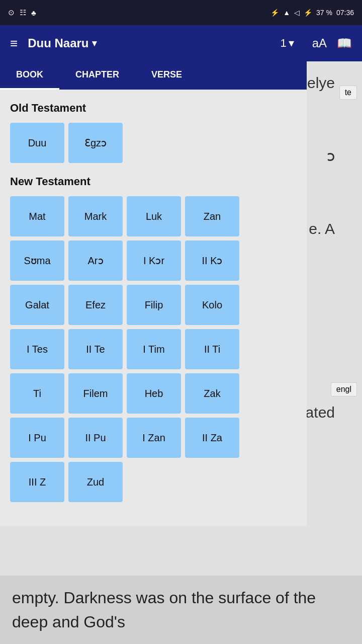  Describe the element at coordinates (181, 43) in the screenshot. I see `app-bar: ≡ Duu Naaru ▾ 1 ▾ aA 📖` at that location.